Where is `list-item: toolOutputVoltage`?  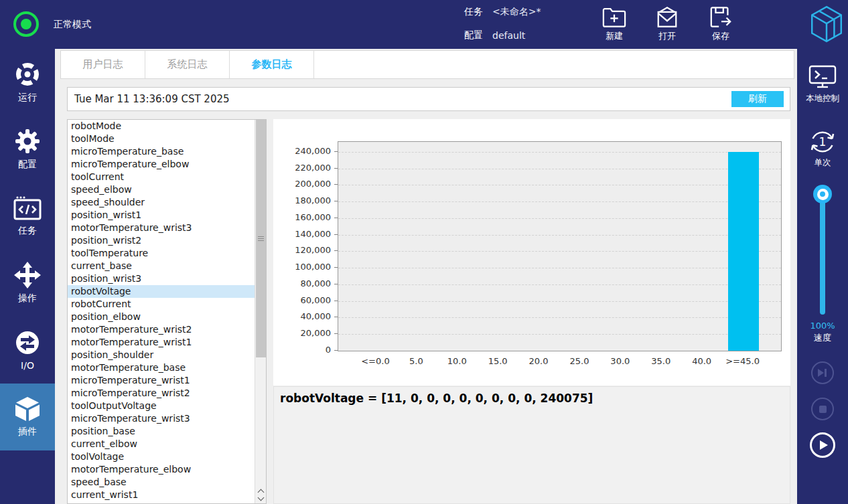 list-item: toolOutputVoltage is located at coordinates (167, 406).